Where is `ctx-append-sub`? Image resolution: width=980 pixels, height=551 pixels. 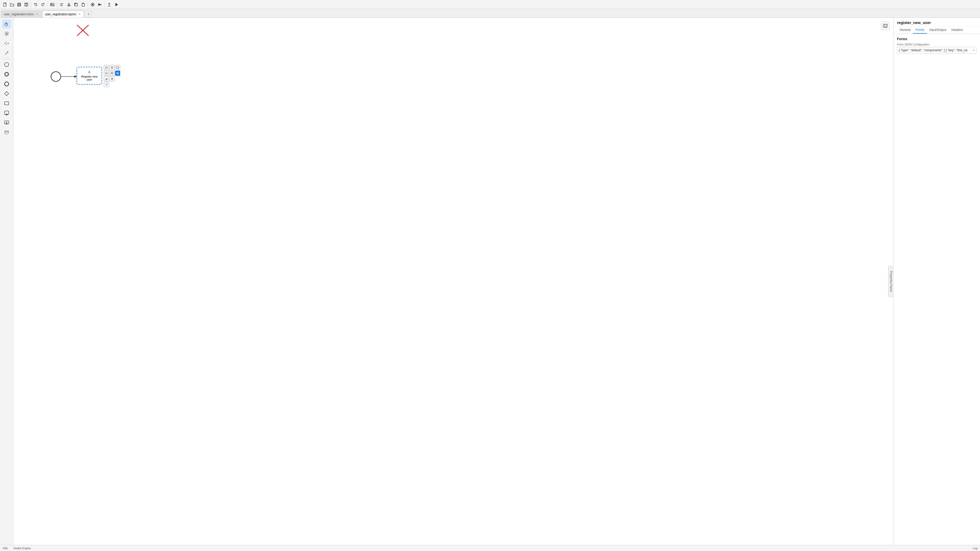
ctx-append-sub is located at coordinates (112, 73).